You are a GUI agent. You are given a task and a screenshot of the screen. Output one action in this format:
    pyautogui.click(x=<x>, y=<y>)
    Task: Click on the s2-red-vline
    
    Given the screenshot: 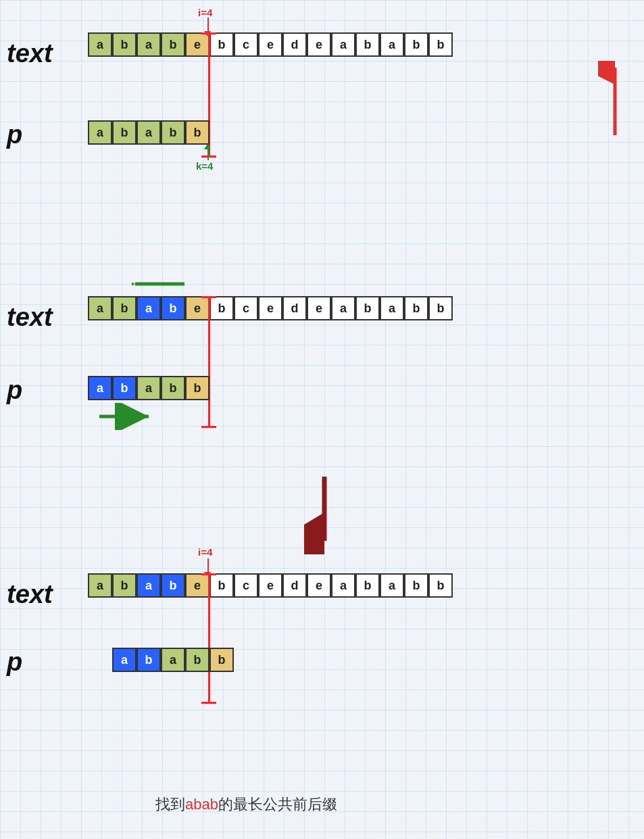 What is the action you would take?
    pyautogui.click(x=209, y=362)
    